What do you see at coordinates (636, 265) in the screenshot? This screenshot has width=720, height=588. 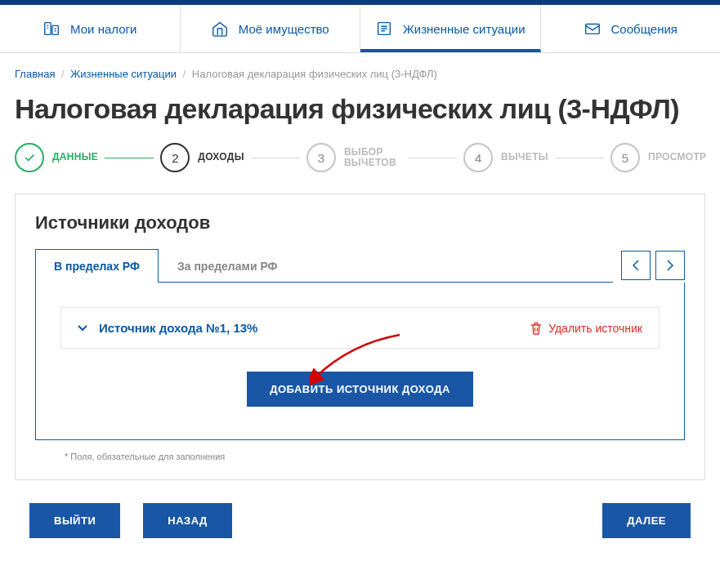 I see `chevron-left-icon` at bounding box center [636, 265].